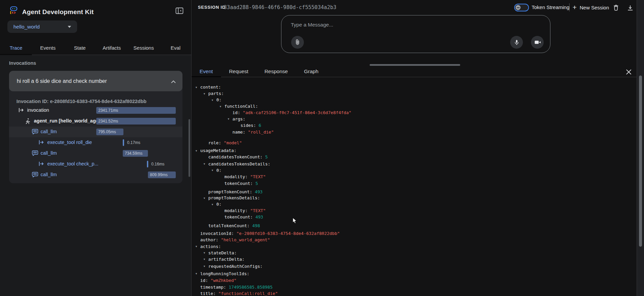  What do you see at coordinates (257, 183) in the screenshot?
I see `json-value: 5` at bounding box center [257, 183].